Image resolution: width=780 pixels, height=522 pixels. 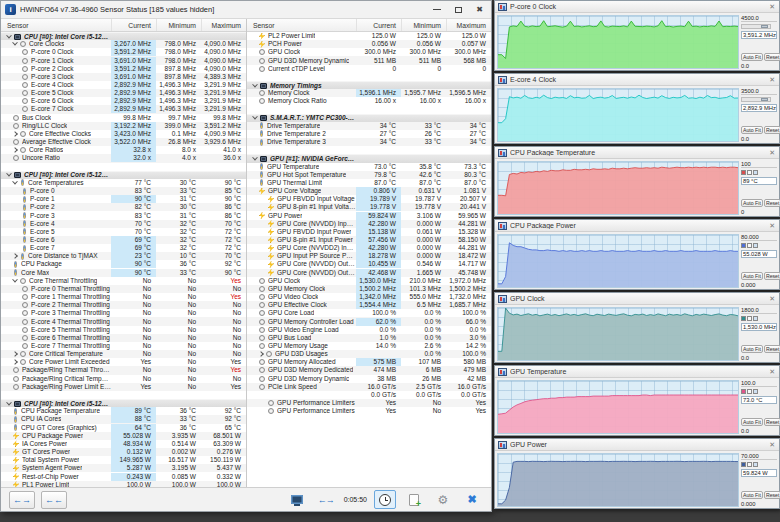 What do you see at coordinates (124, 281) in the screenshot?
I see `sensor-row: Core Thermal ThrottlingNoNoYes` at bounding box center [124, 281].